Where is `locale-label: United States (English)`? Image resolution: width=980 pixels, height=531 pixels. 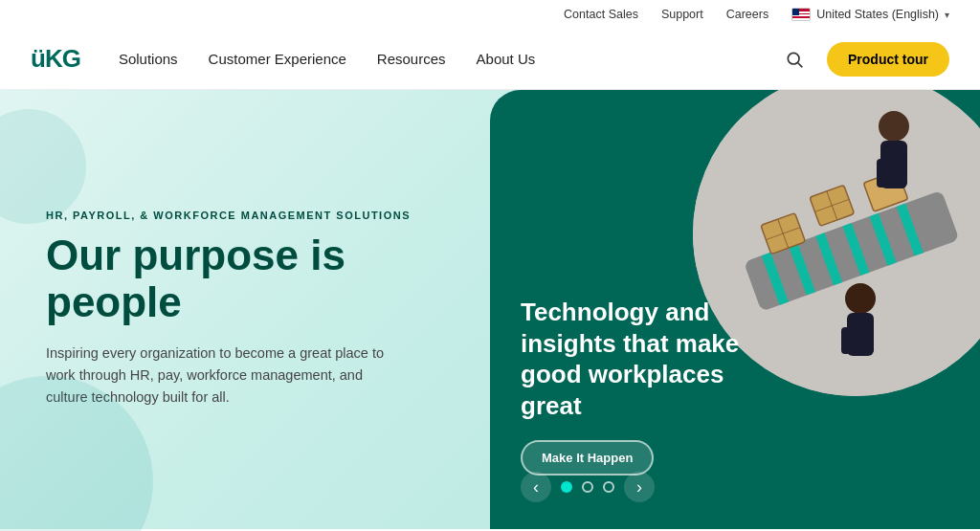
locale-label: United States (English) is located at coordinates (878, 14).